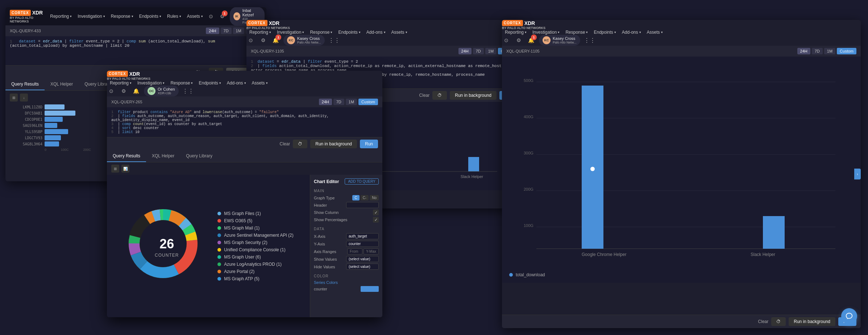 The image size is (868, 335). Describe the element at coordinates (365, 198) in the screenshot. I see `toggle-c-minus: C-` at that location.